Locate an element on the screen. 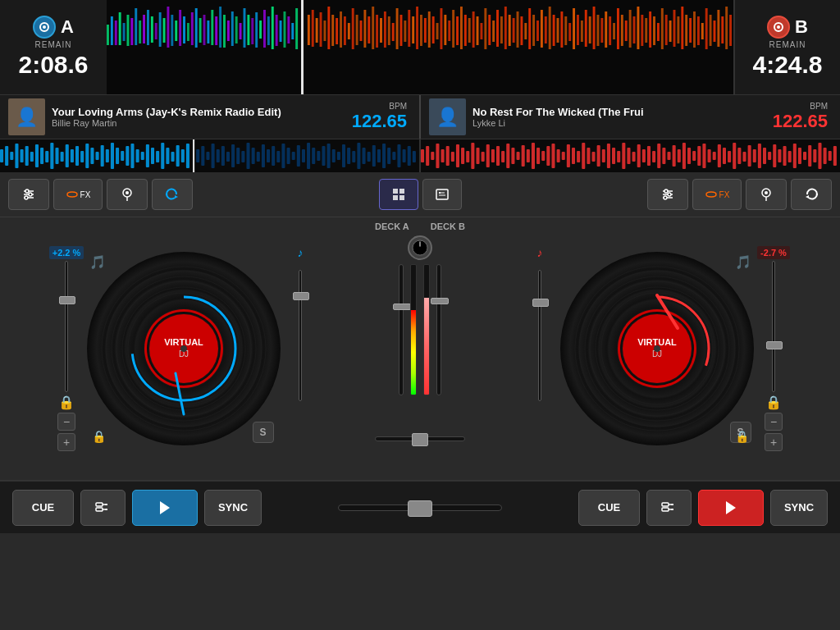 The image size is (840, 630). deck-b-label-row: B is located at coordinates (788, 27).